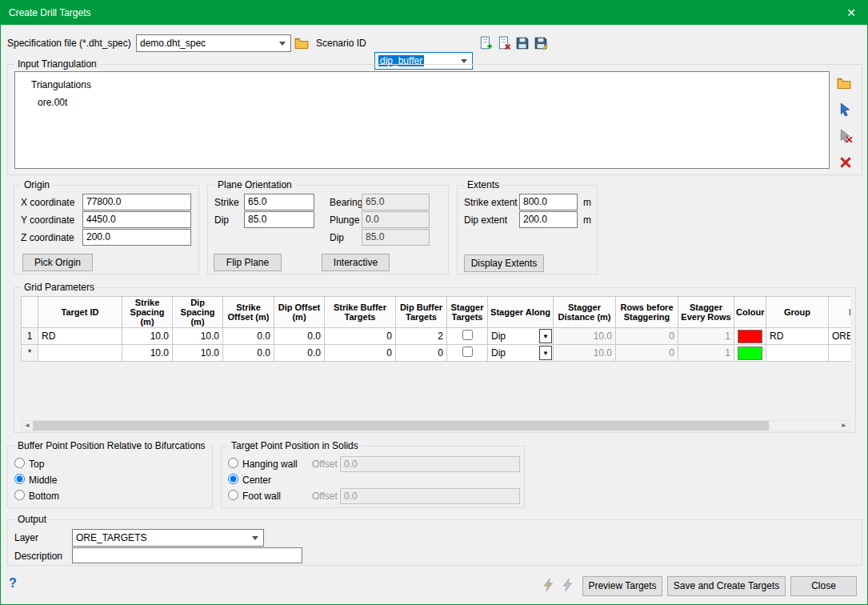  Describe the element at coordinates (726, 586) in the screenshot. I see `save-and-create-targets-button: Save and Create Targets` at that location.